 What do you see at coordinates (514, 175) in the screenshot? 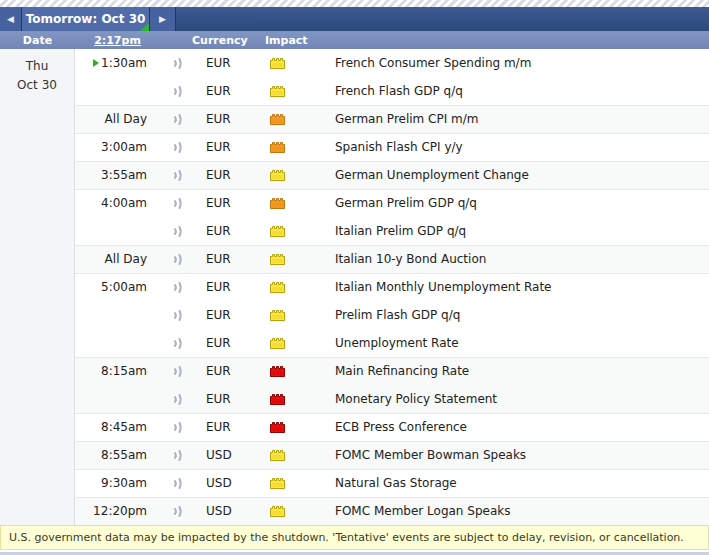
I see `event-name: German Unemployment Change` at bounding box center [514, 175].